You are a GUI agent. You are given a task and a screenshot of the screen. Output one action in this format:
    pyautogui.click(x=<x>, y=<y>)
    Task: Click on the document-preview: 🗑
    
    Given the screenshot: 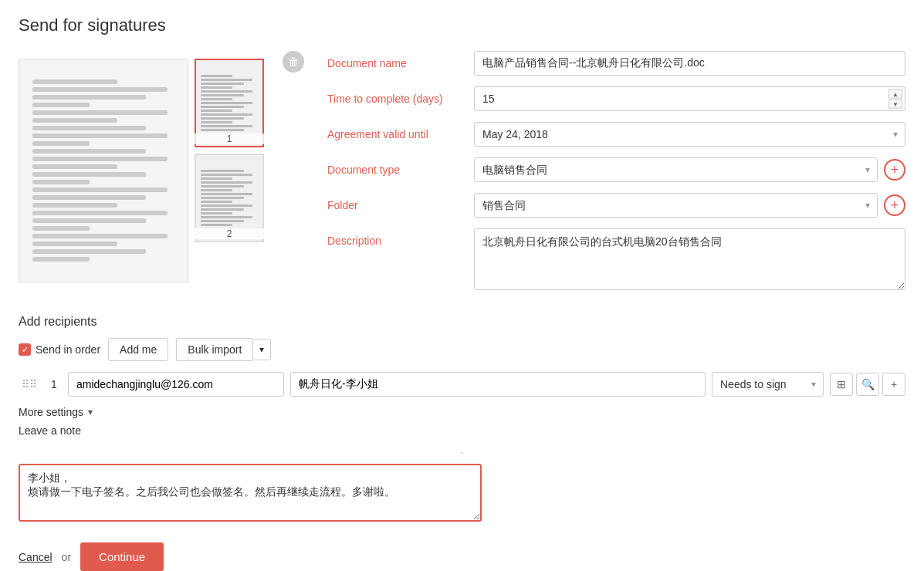 What is the action you would take?
    pyautogui.click(x=161, y=176)
    